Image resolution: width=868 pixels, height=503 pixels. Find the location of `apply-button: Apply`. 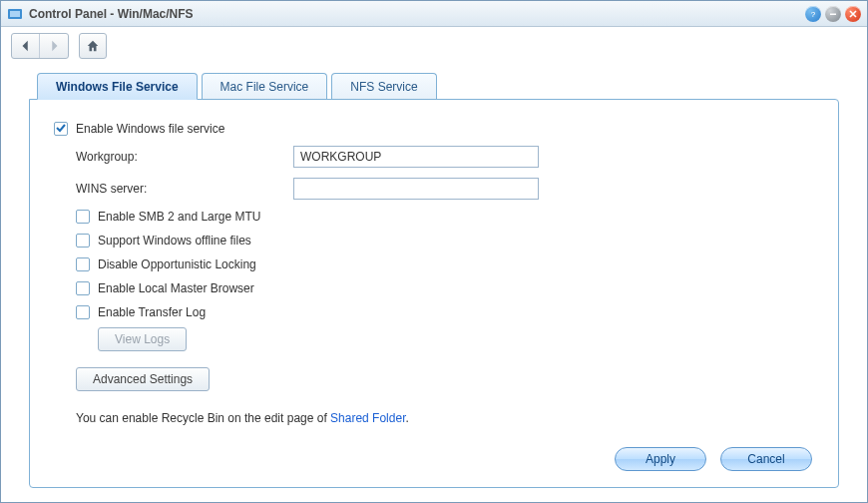

apply-button: Apply is located at coordinates (660, 459).